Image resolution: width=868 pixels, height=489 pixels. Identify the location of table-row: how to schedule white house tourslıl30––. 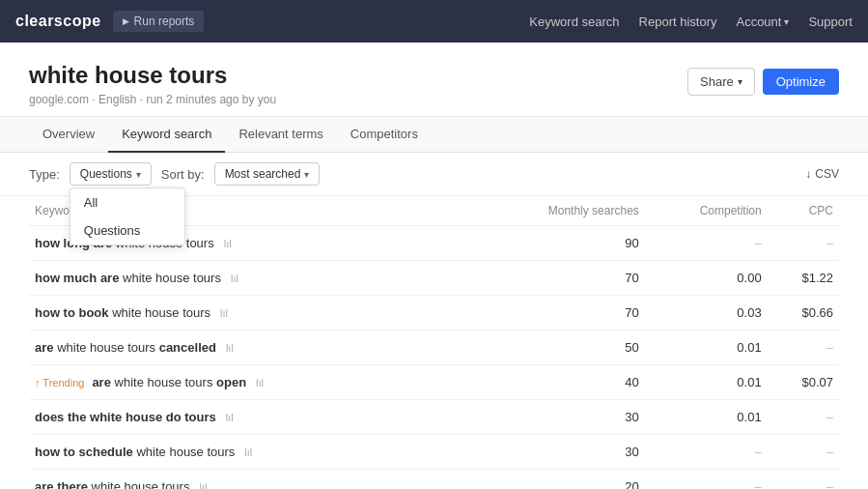
(434, 452).